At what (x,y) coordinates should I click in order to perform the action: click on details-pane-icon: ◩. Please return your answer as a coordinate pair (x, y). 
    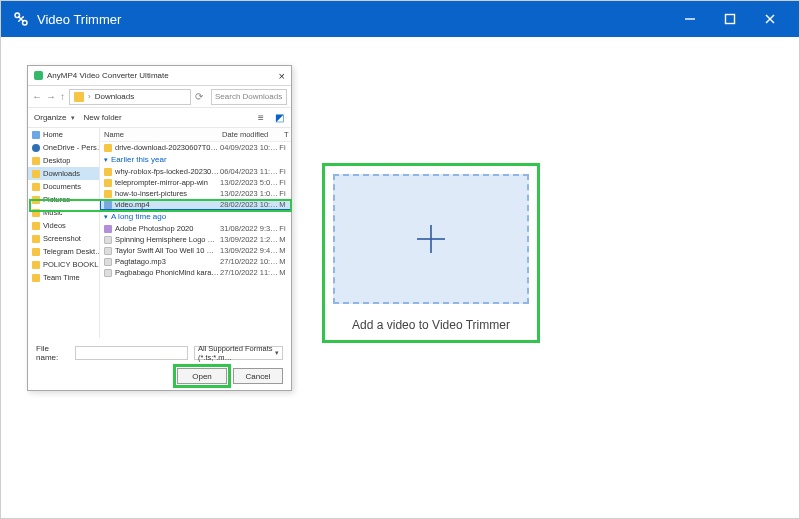
    Looking at the image, I should click on (279, 118).